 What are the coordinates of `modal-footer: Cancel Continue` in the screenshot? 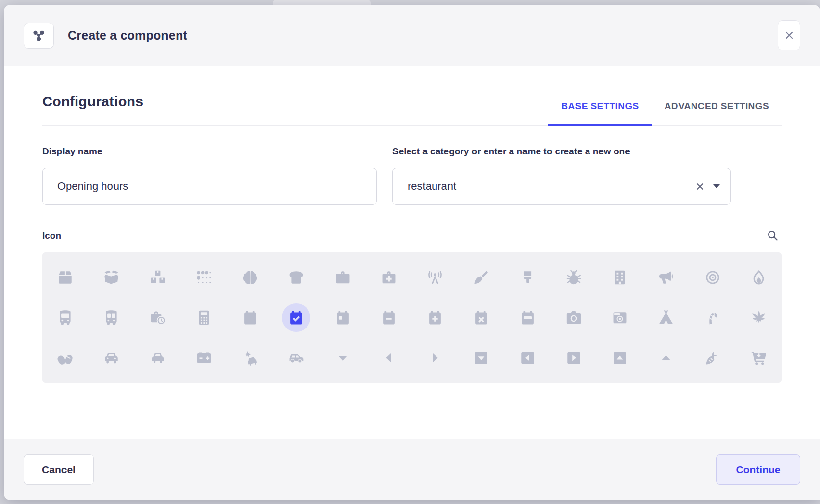 It's located at (412, 470).